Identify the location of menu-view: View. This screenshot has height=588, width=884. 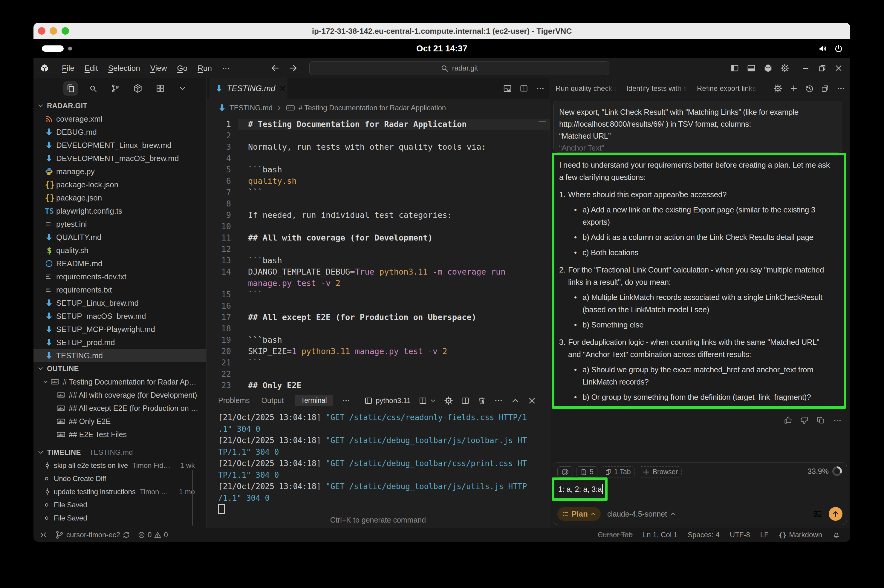
(159, 68).